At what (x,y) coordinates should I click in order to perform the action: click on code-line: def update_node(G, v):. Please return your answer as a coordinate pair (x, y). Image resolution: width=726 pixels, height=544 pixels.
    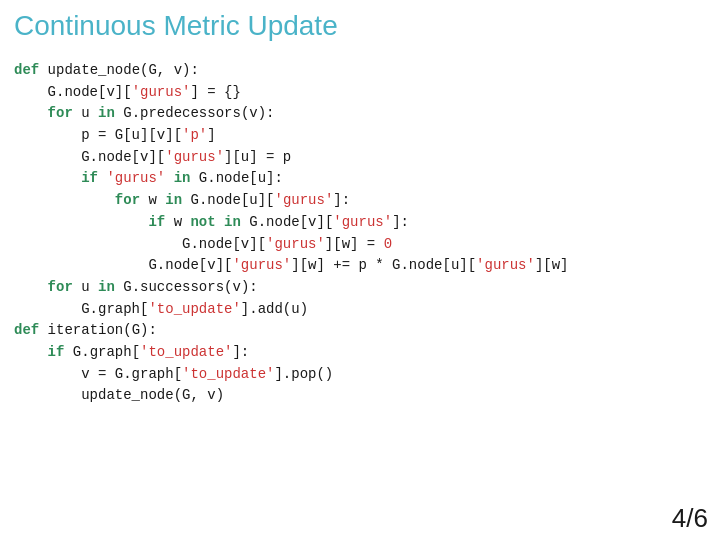
    Looking at the image, I should click on (363, 71).